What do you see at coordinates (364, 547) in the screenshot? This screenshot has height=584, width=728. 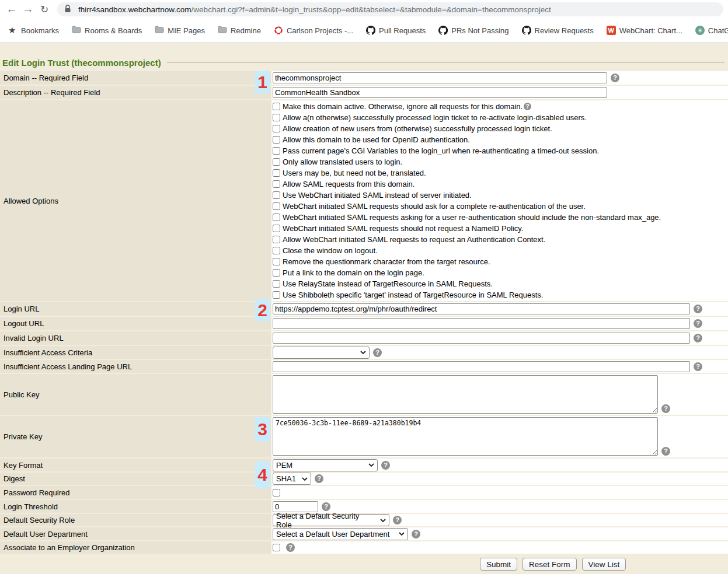 I see `form-row-associate-employer: Associate to an Employer Organization` at bounding box center [364, 547].